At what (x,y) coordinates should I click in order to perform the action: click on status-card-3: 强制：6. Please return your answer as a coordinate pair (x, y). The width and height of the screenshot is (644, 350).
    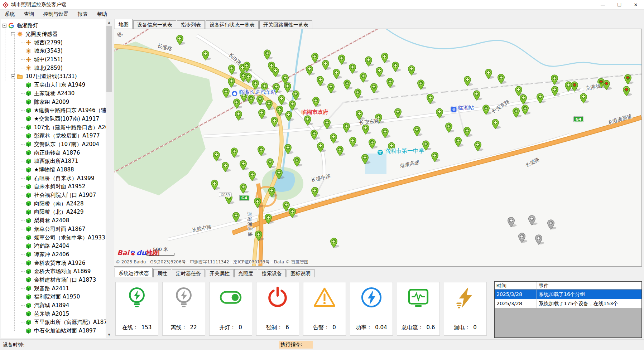
    Looking at the image, I should click on (278, 309).